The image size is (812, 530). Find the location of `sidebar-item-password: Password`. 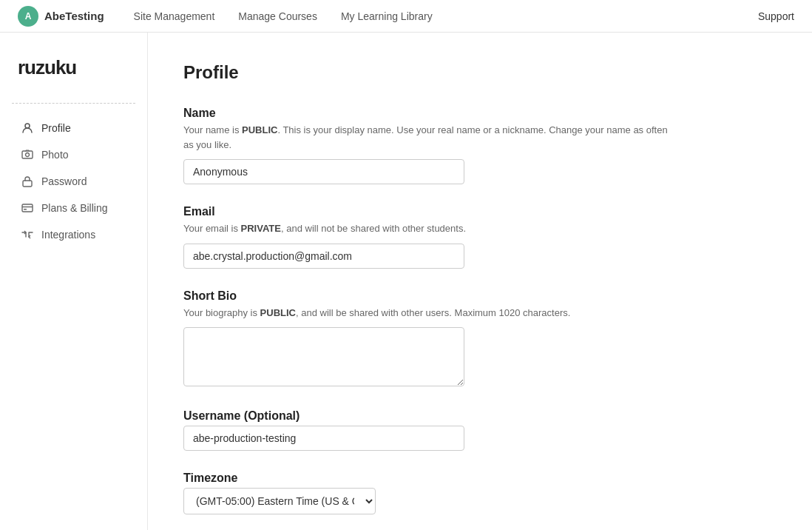

sidebar-item-password: Password is located at coordinates (74, 181).